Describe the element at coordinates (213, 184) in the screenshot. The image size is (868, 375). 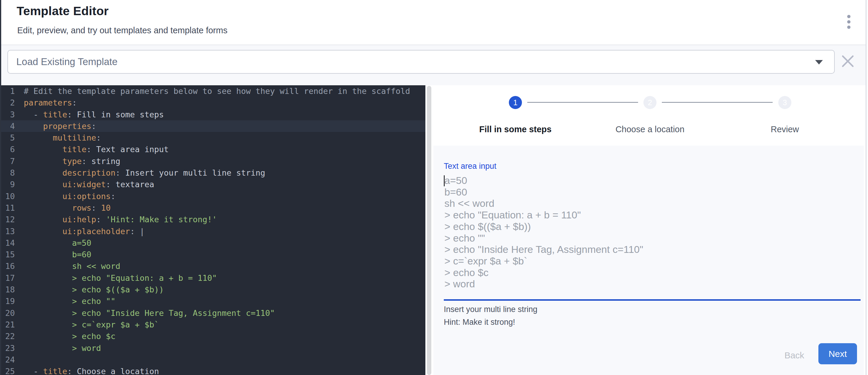
I see `code-line: 9 ui:widget: textarea` at that location.